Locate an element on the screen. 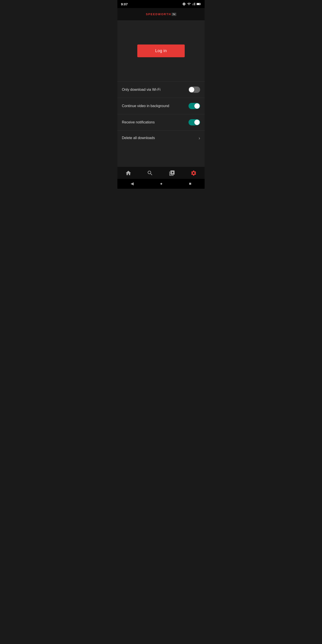  nav-item-search is located at coordinates (150, 173).